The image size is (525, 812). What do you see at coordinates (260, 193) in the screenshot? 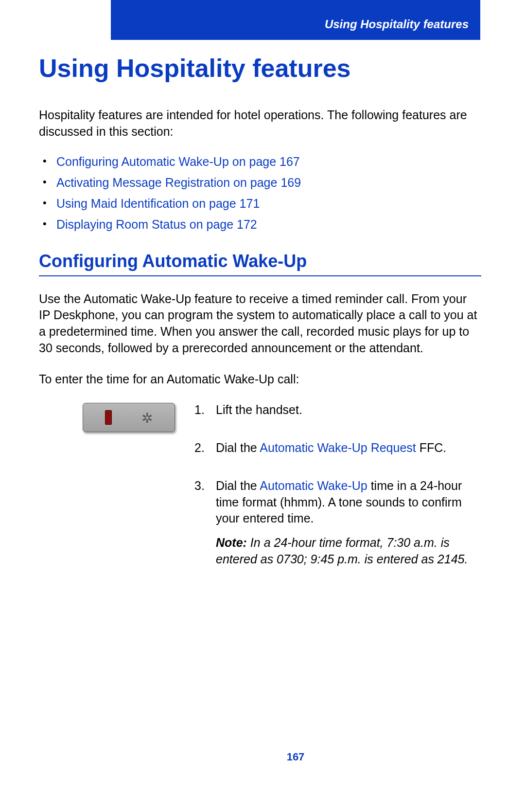
I see `toc-list: Configuring Automatic Wake-Up on page 16…` at bounding box center [260, 193].